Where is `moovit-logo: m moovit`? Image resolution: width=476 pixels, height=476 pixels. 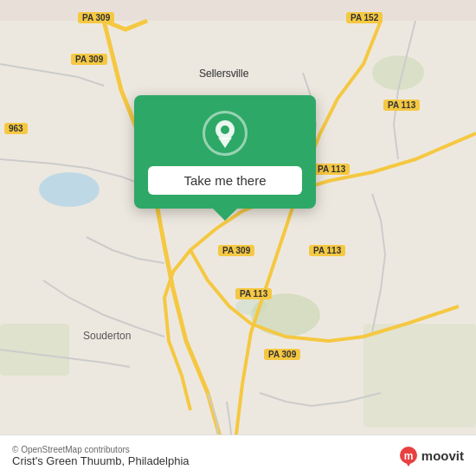 moovit-logo: m moovit is located at coordinates (431, 456).